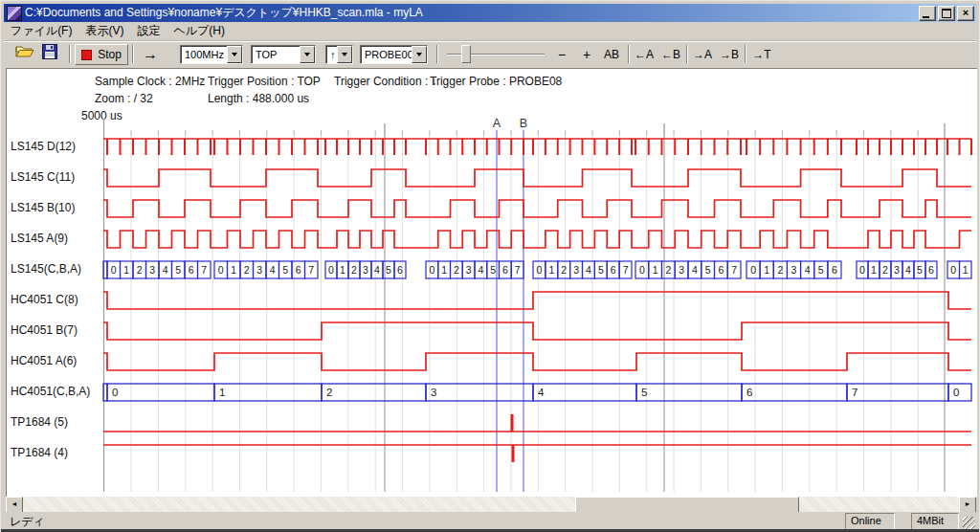 This screenshot has height=532, width=980. I want to click on maximize-button, so click(947, 13).